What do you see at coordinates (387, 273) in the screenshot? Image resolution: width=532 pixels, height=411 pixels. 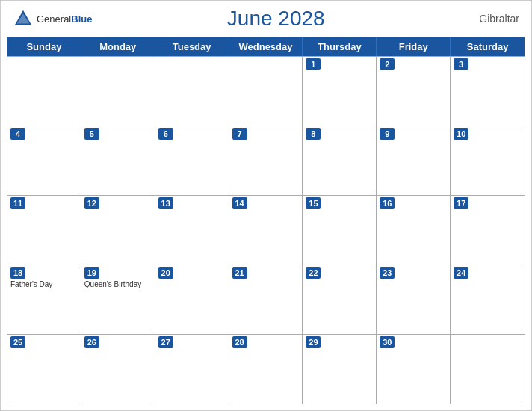 I see `cell-date-number: 23` at bounding box center [387, 273].